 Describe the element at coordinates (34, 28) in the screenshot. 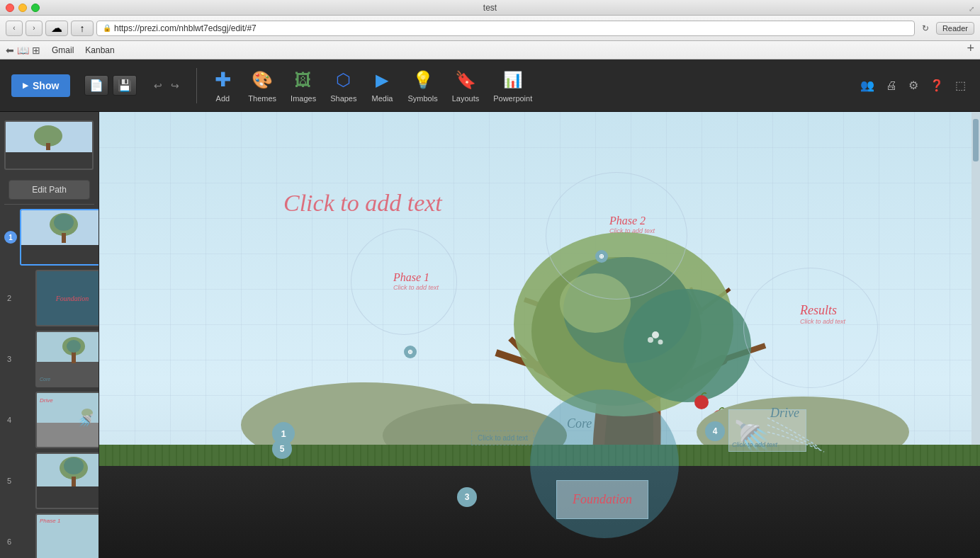

I see `forward-button: ›` at that location.